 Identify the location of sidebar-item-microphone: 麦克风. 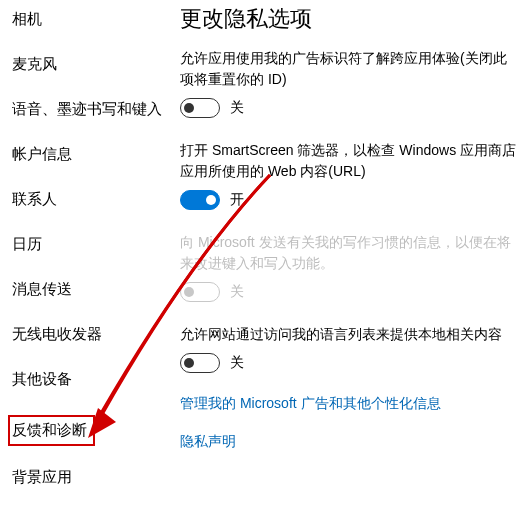
(34, 64).